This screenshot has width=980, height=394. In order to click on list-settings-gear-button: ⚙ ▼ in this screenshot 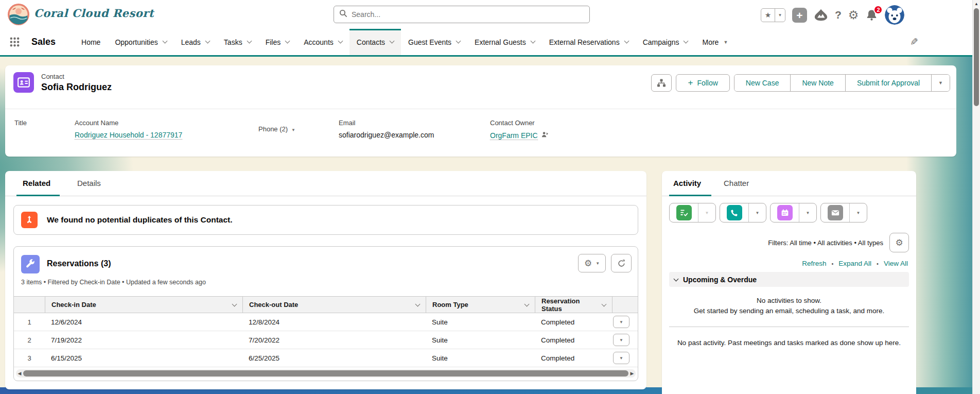, I will do `click(592, 263)`.